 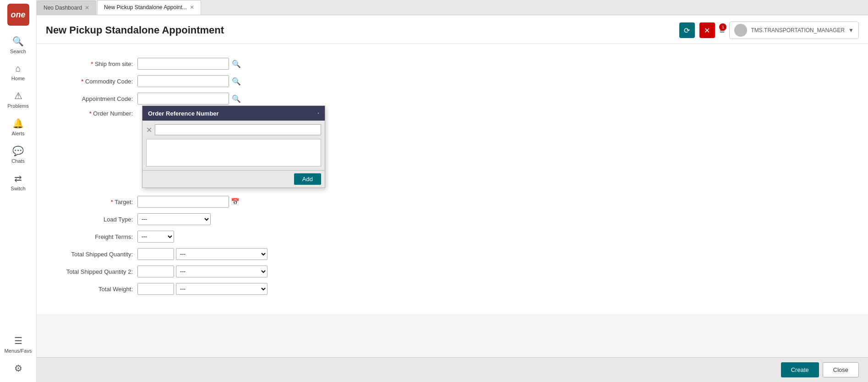 I want to click on user-dropdown: TMS.TRANSPORTATION_MANAGER ▼, so click(x=794, y=30).